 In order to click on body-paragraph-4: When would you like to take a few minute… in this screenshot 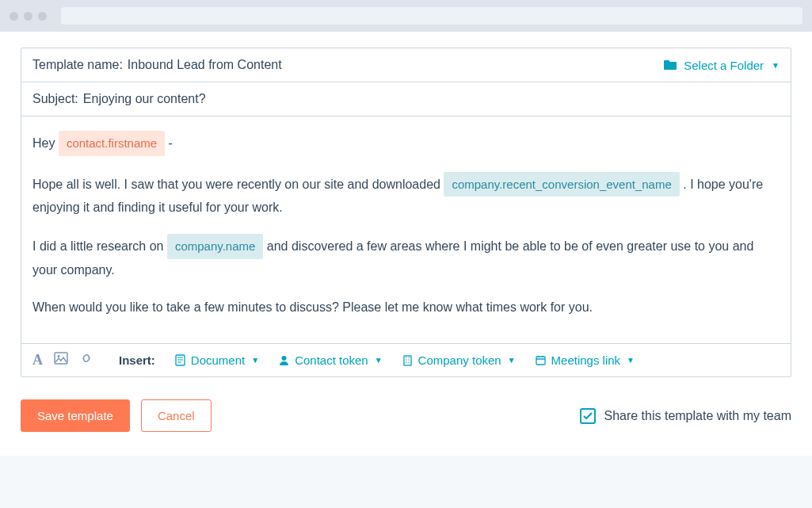, I will do `click(406, 307)`.